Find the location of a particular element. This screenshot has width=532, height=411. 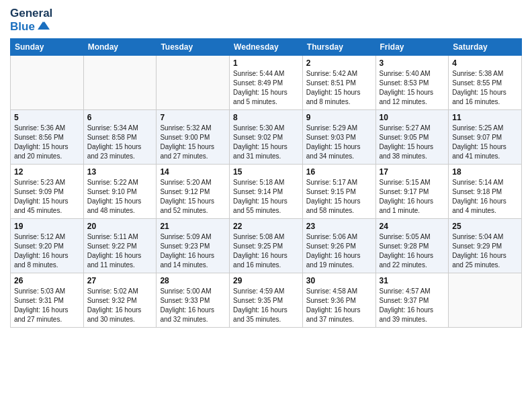

day-info: Sunrise: 5:32 AM Sunset: 9:00 PM Dayligh… is located at coordinates (193, 142).